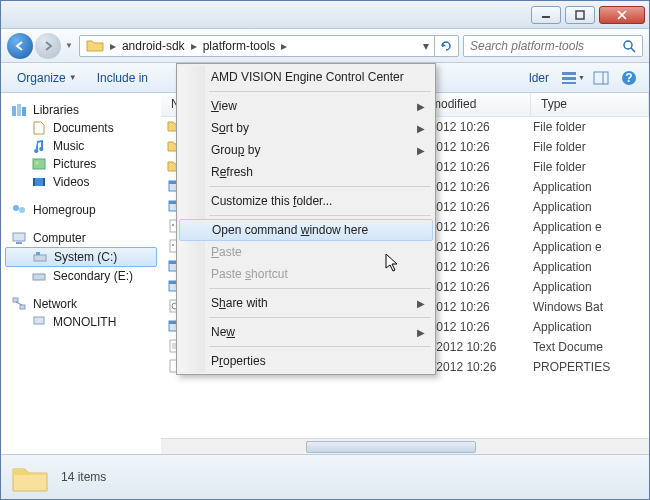 This screenshot has width=650, height=500. Describe the element at coordinates (81, 146) in the screenshot. I see `sidebar-music: Music` at that location.